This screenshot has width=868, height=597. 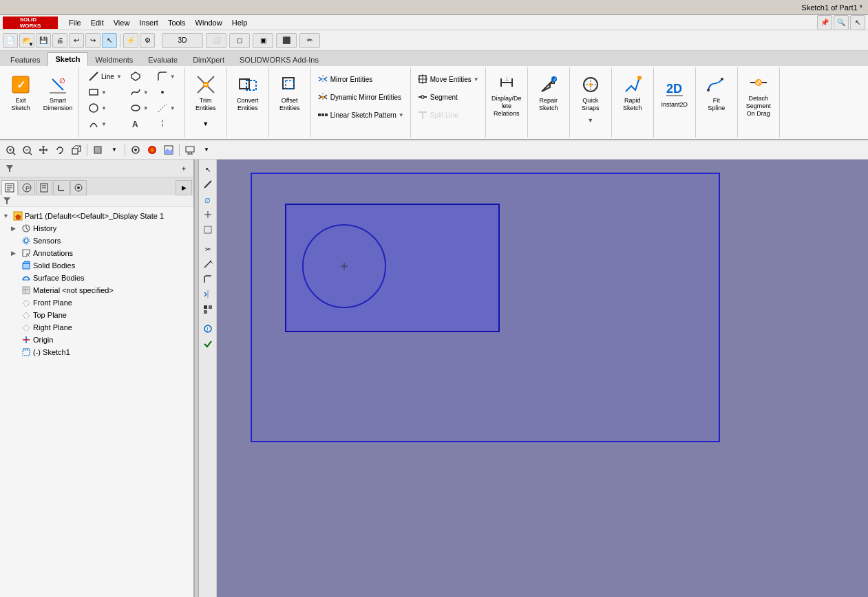 I want to click on split-line-button: Split Line, so click(x=448, y=115).